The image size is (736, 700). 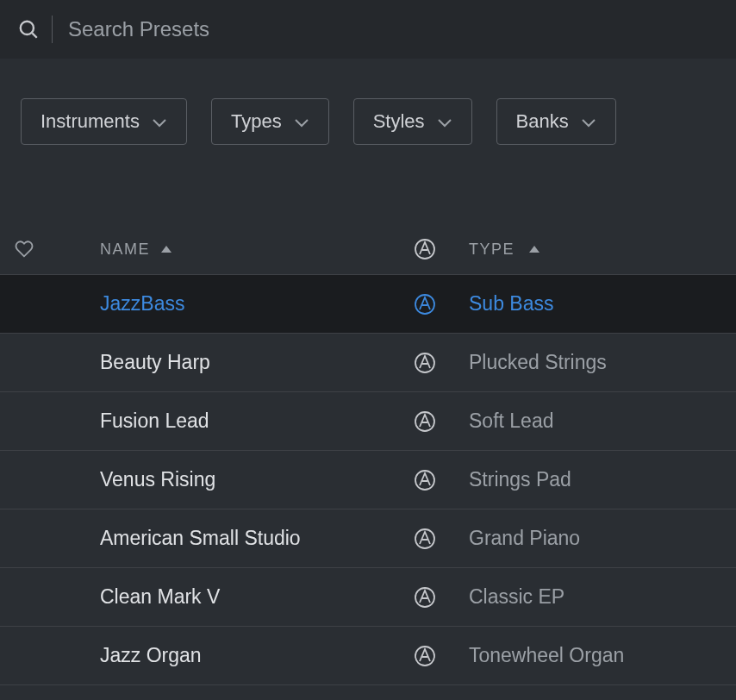 I want to click on column-name-label: NAME, so click(x=125, y=250).